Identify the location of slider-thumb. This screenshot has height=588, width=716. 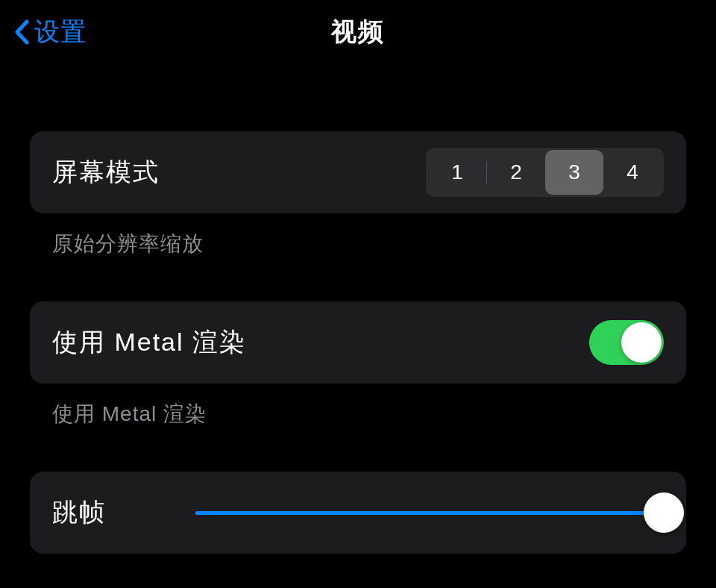
(664, 513).